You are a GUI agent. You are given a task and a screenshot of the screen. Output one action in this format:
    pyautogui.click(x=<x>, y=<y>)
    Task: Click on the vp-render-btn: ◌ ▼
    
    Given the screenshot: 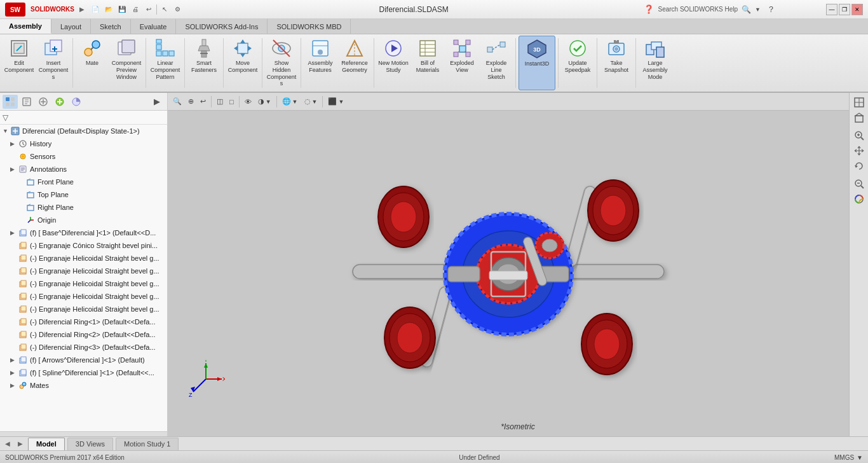 What is the action you would take?
    pyautogui.click(x=311, y=102)
    